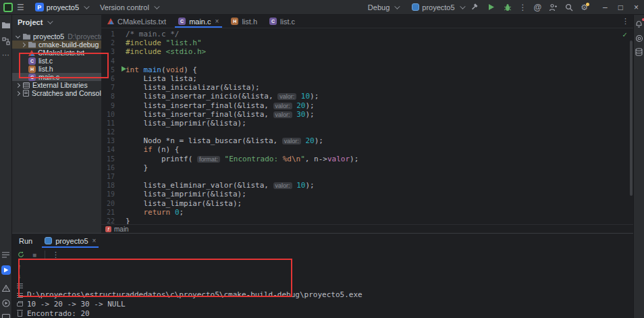  I want to click on code-token: "Encontrado:, so click(254, 159).